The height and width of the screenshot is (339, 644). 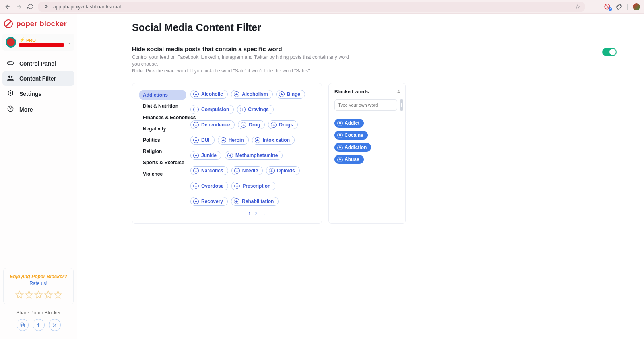 What do you see at coordinates (163, 95) in the screenshot?
I see `category-item: Addictions` at bounding box center [163, 95].